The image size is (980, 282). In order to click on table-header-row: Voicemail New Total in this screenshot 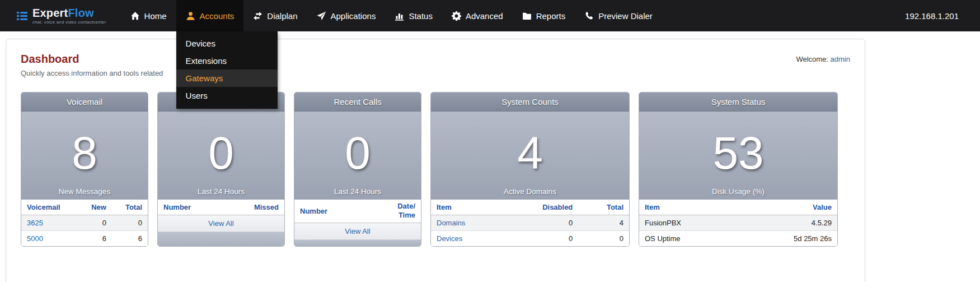, I will do `click(85, 207)`.